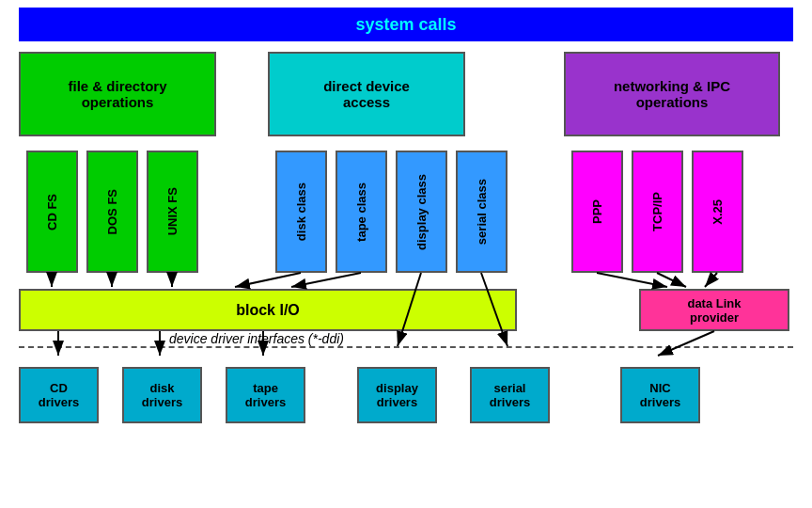 The image size is (812, 508). Describe the element at coordinates (265, 395) in the screenshot. I see `driver-tape-label: tapedrivers` at that location.